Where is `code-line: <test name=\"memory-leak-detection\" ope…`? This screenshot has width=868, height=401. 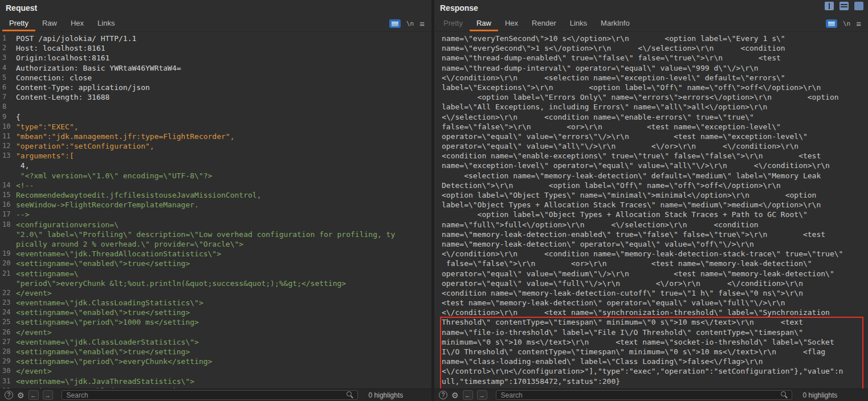
code-line: <test name=\"memory-leak-detection\" ope… is located at coordinates (651, 303).